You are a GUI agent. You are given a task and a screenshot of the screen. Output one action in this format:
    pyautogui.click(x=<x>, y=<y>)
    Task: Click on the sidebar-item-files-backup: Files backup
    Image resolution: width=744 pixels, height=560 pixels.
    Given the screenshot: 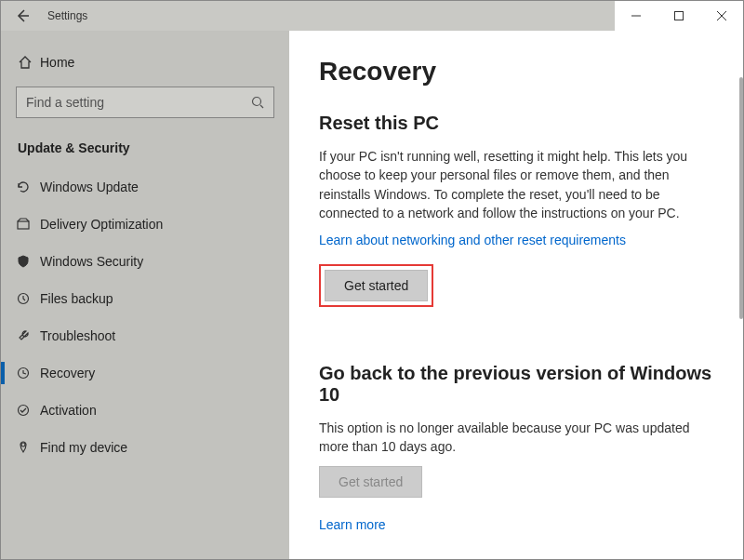 What is the action you would take?
    pyautogui.click(x=145, y=299)
    